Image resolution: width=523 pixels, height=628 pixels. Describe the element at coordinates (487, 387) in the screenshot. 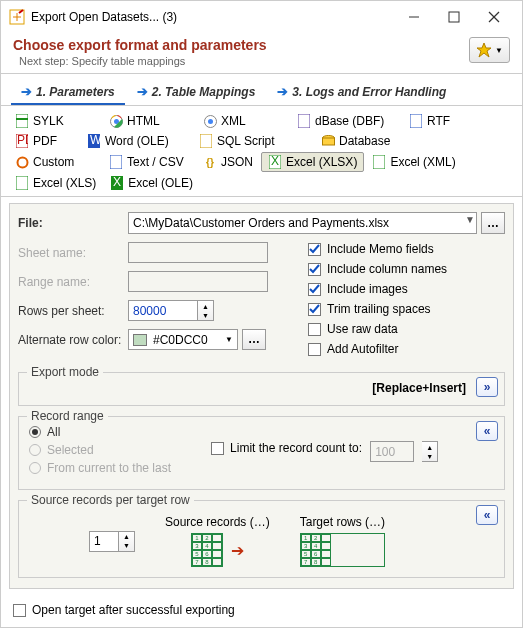

I see `expand-button: »` at that location.